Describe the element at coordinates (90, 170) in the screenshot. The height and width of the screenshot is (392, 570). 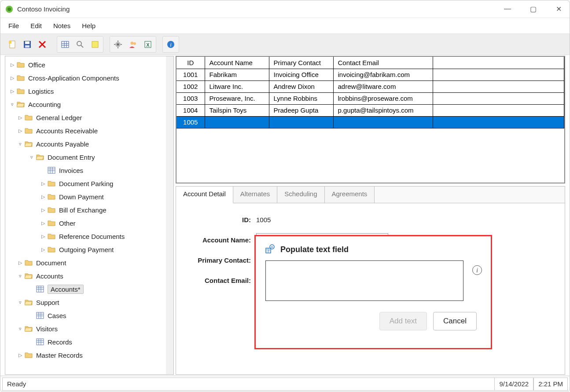
I see `tree-item: Invoices` at that location.